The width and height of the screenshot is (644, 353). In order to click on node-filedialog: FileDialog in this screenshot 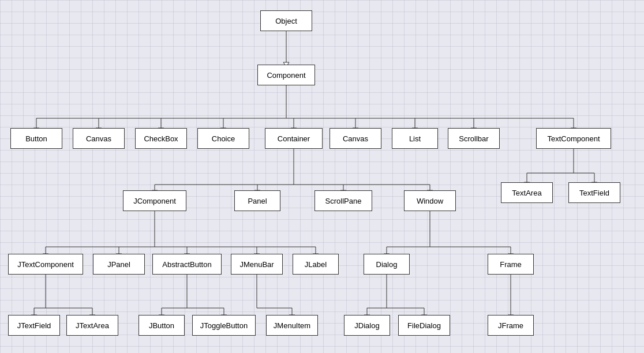, I will do `click(424, 325)`.